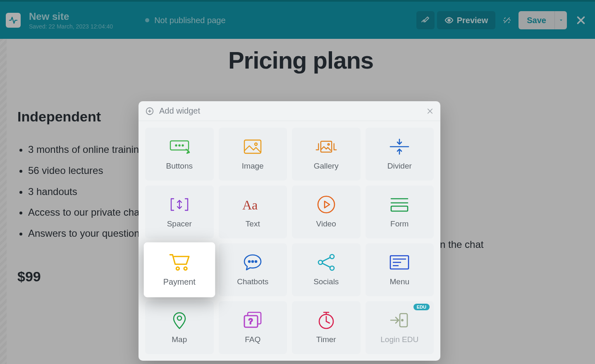  Describe the element at coordinates (399, 340) in the screenshot. I see `widget-label: Login EDU` at that location.